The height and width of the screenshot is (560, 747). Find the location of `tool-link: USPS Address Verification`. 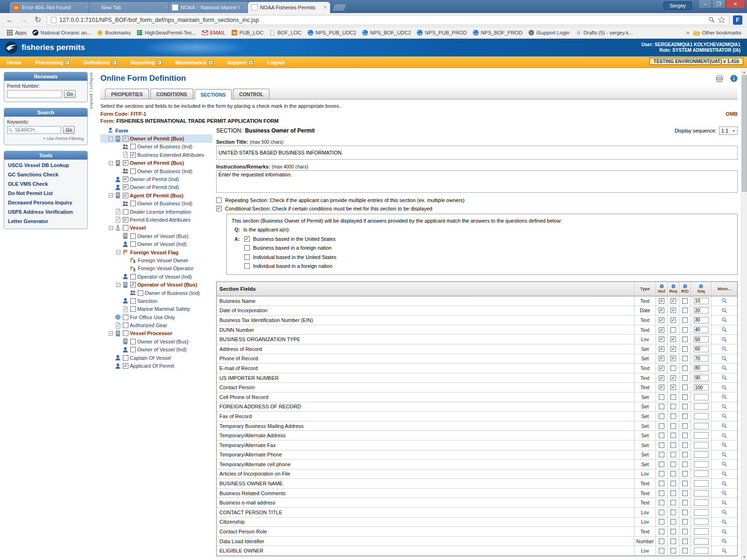

tool-link: USPS Address Verification is located at coordinates (46, 212).